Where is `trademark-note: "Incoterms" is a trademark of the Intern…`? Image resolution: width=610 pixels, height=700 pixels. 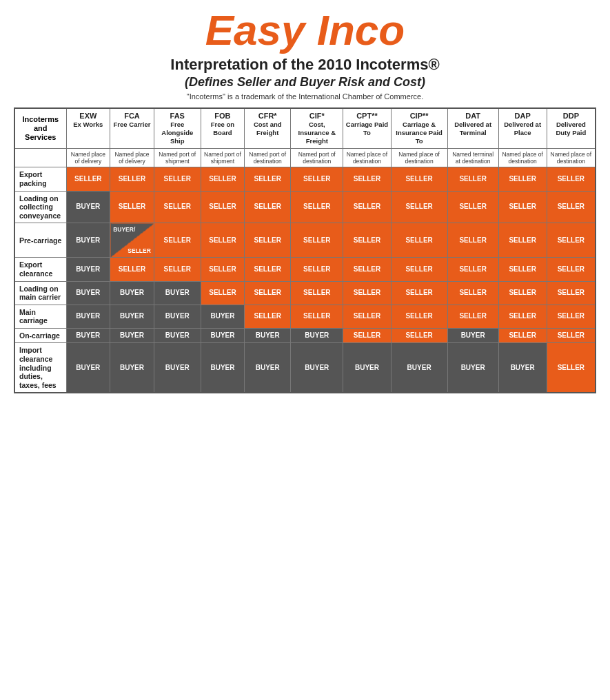
trademark-note: "Incoterms" is a trademark of the Intern… is located at coordinates (305, 96).